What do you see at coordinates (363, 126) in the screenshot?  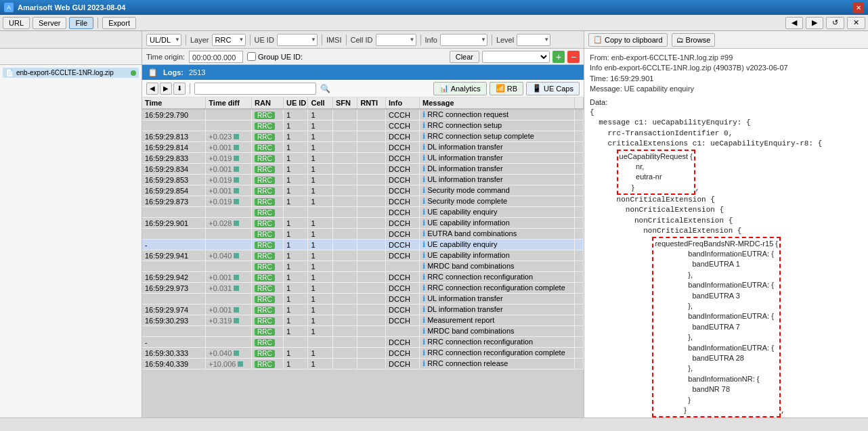 I see `table-row: RRC11CCCHℹ RRC connection setup` at bounding box center [363, 126].